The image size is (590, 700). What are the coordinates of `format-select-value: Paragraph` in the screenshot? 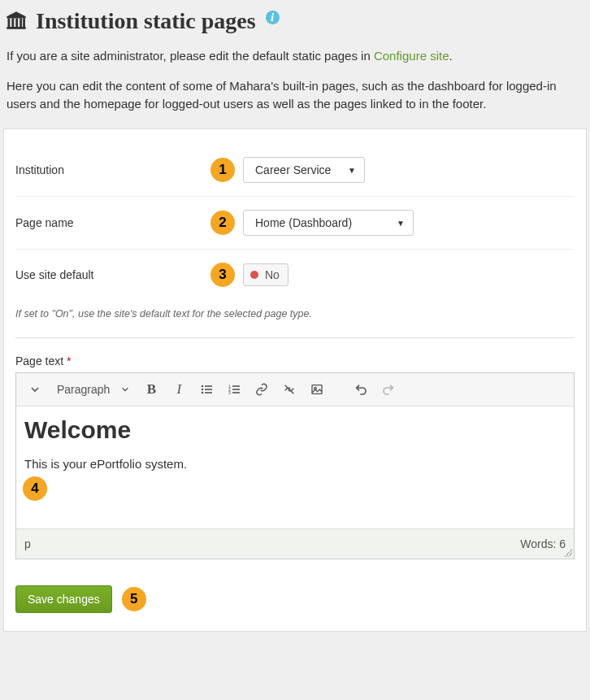 It's located at (83, 389).